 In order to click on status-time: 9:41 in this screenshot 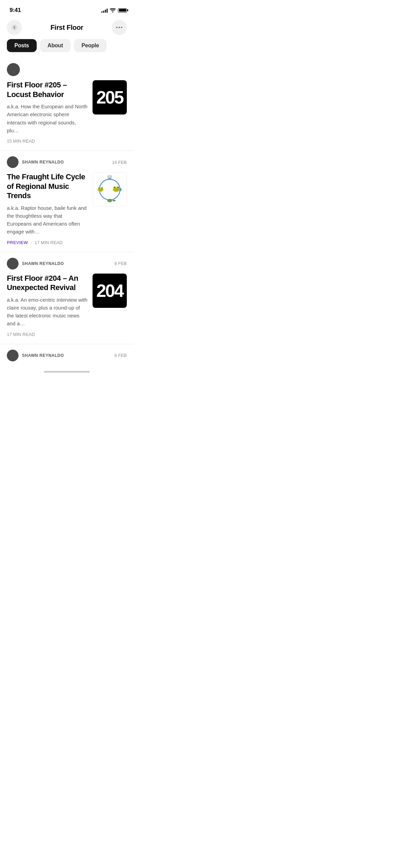, I will do `click(15, 10)`.